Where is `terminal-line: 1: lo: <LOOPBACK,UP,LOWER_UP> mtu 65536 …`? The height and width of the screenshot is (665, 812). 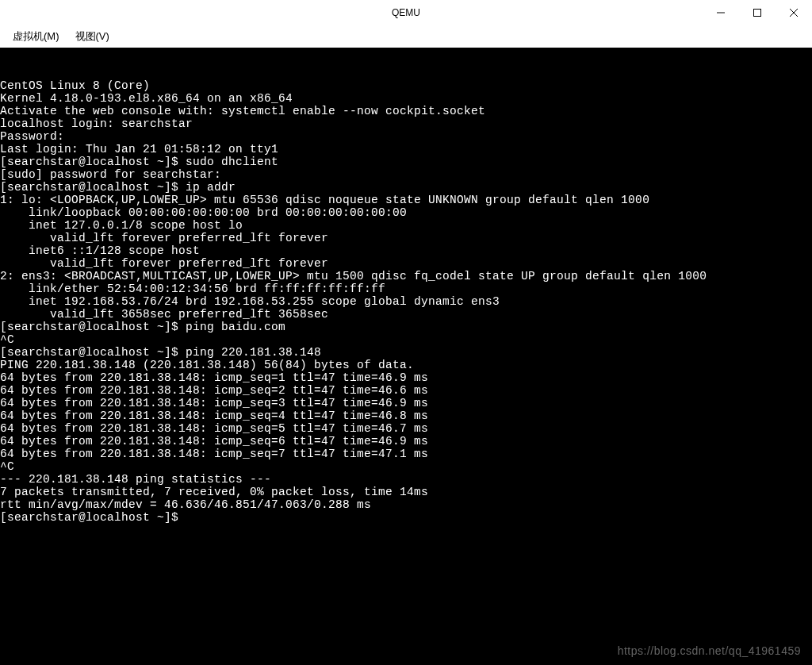 terminal-line: 1: lo: <LOOPBACK,UP,LOWER_UP> mtu 65536 … is located at coordinates (406, 200).